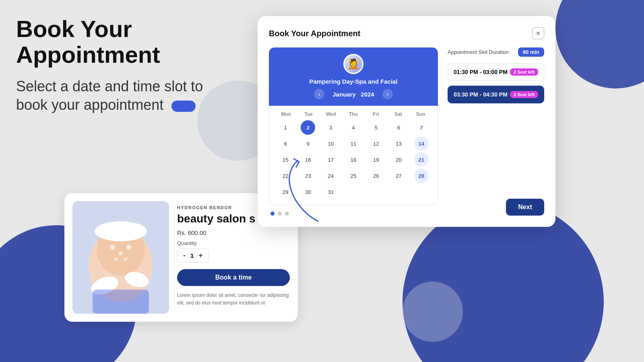 Image resolution: width=644 pixels, height=362 pixels. I want to click on service-avatar: 💆, so click(353, 64).